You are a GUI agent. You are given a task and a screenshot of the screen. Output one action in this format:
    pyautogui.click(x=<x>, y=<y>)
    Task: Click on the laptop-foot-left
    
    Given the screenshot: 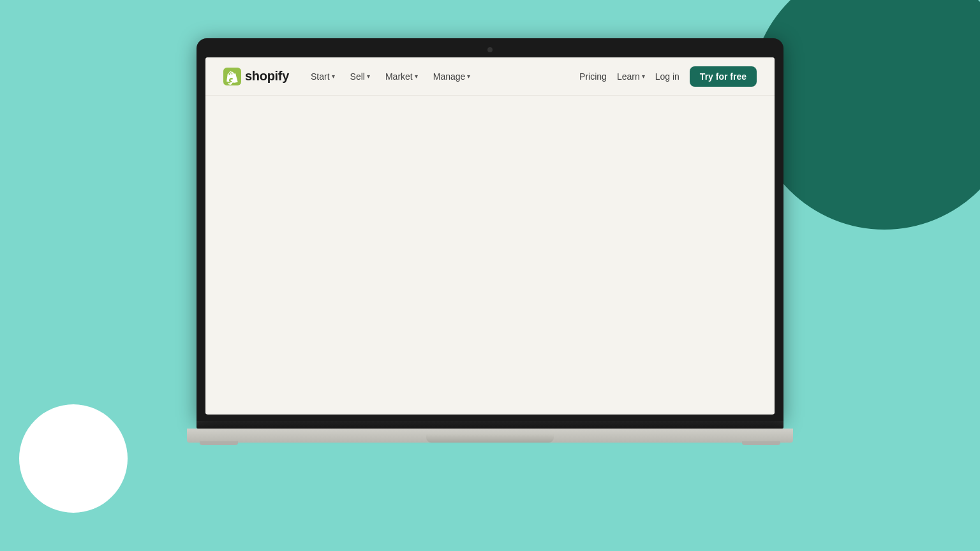 What is the action you would take?
    pyautogui.click(x=219, y=443)
    